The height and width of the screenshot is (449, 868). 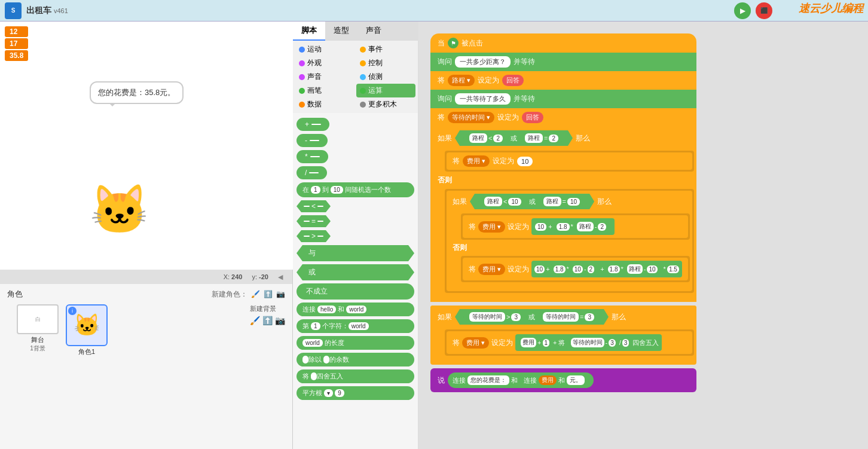 I want to click on if3-val-3b: 3, so click(x=589, y=317).